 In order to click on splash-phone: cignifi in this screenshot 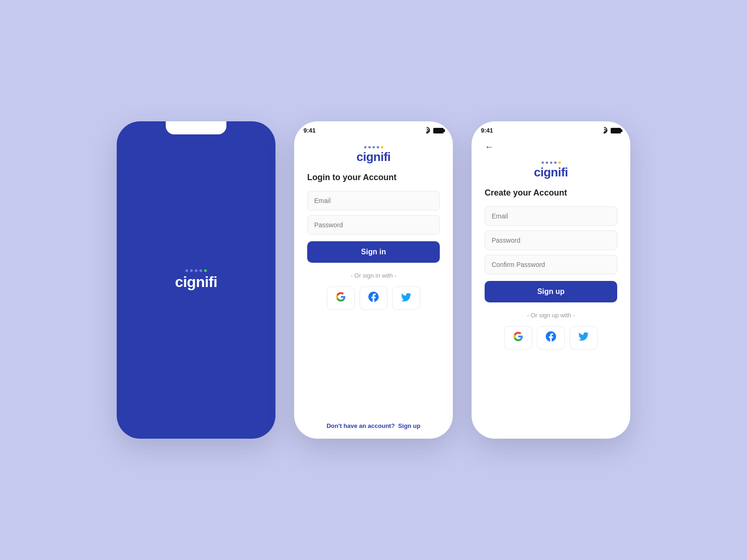, I will do `click(196, 280)`.